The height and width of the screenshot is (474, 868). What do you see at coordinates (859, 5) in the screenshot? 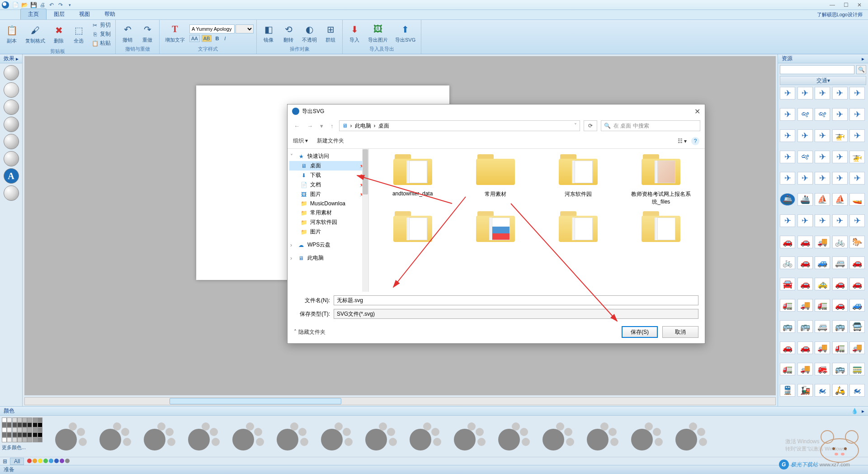
I see `close-button: ✕` at bounding box center [859, 5].